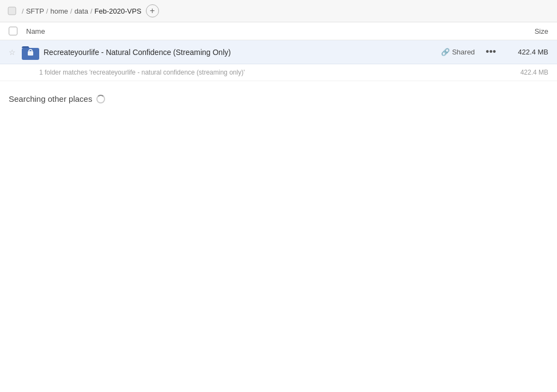  What do you see at coordinates (91, 11) in the screenshot?
I see `breadcrumb-sep-3: /` at bounding box center [91, 11].